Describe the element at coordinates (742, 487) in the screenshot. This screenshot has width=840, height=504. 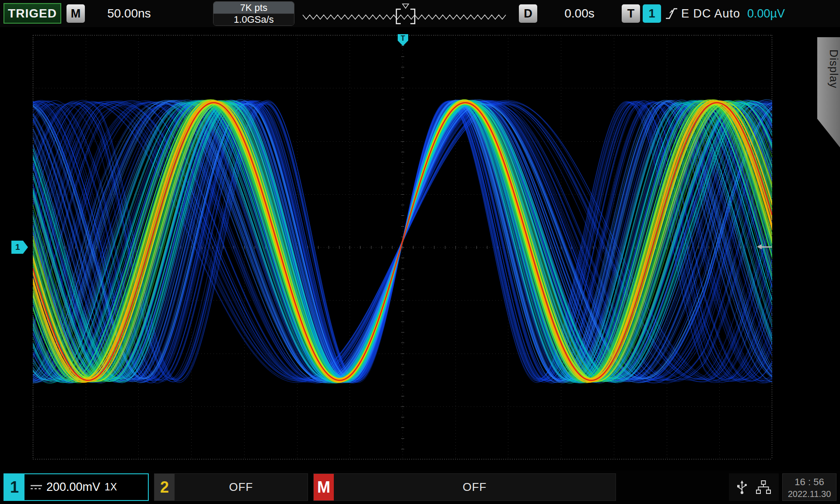
I see `usb-icon` at that location.